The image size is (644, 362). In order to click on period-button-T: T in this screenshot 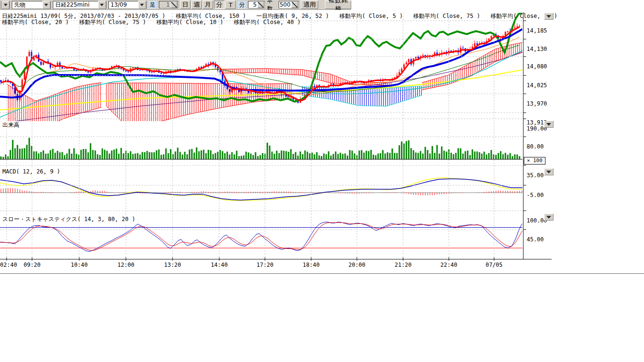, I will do `click(231, 5)`.